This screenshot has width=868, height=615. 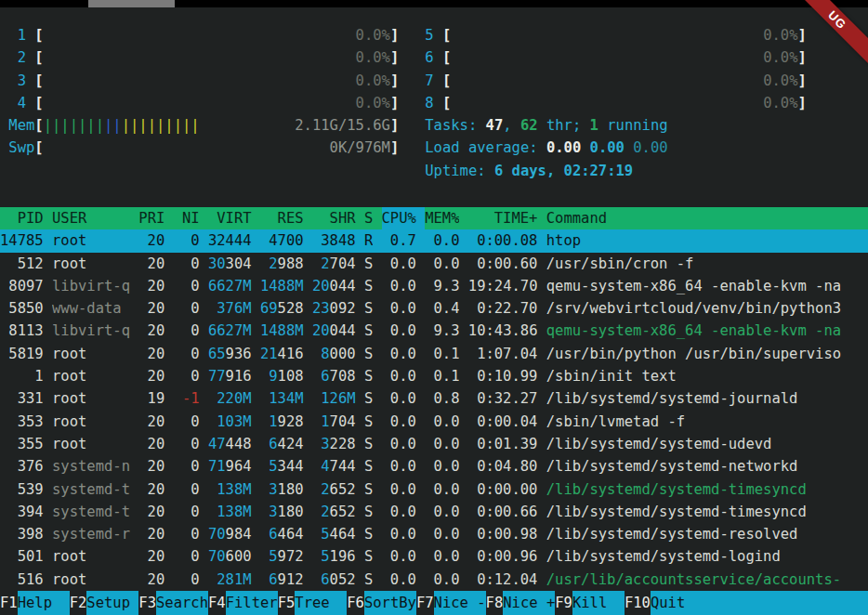 What do you see at coordinates (442, 308) in the screenshot?
I see `mem-percent-cell: 0.4` at bounding box center [442, 308].